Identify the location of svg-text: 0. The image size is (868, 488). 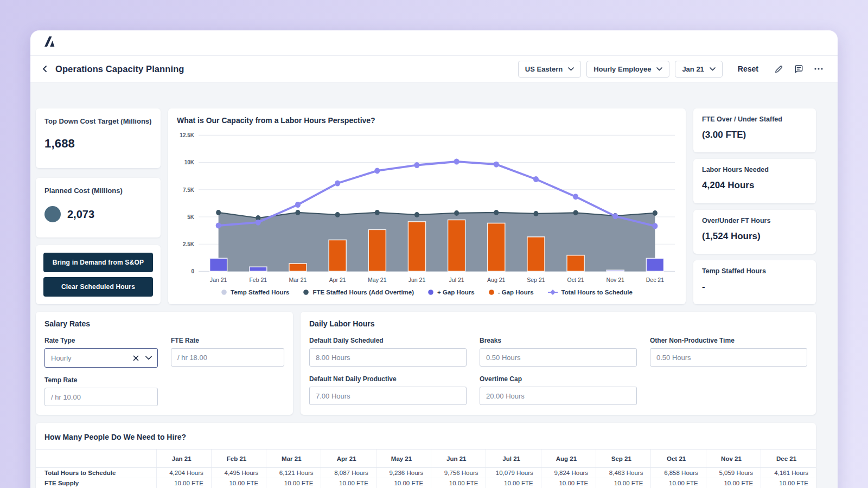
(193, 271).